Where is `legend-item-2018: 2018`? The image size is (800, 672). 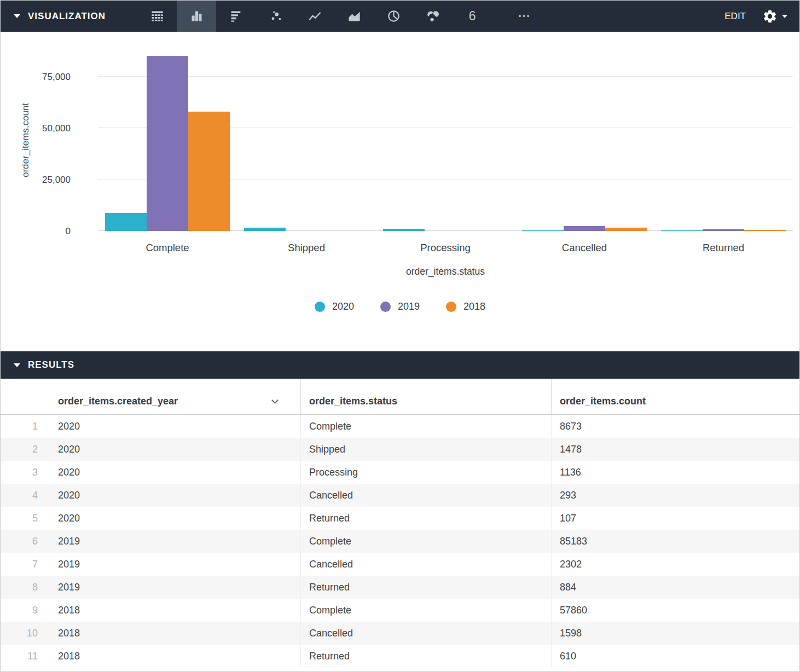
legend-item-2018: 2018 is located at coordinates (466, 306).